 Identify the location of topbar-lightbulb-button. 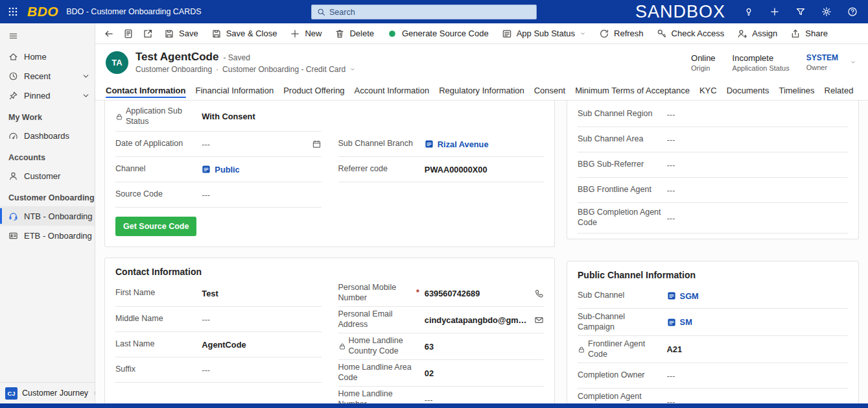
(749, 12).